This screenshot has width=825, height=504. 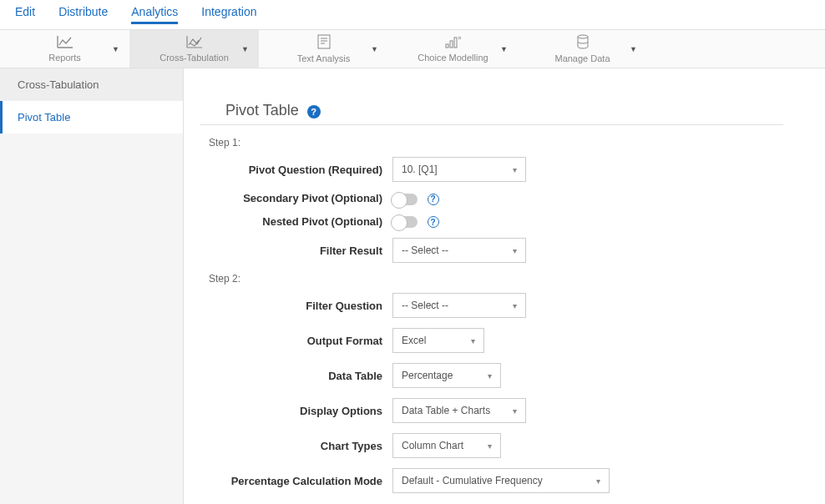 What do you see at coordinates (447, 446) in the screenshot?
I see `select-chart-types: Column Chart ▾` at bounding box center [447, 446].